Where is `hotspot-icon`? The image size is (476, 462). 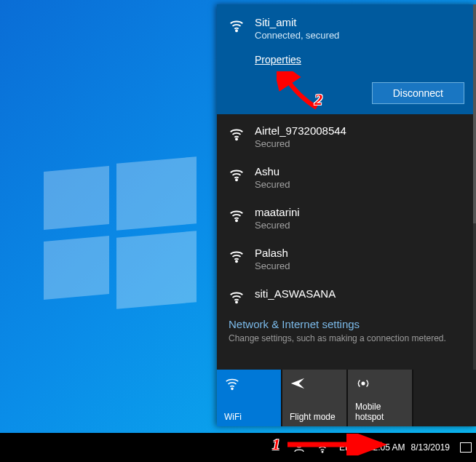 hotspot-icon is located at coordinates (381, 383).